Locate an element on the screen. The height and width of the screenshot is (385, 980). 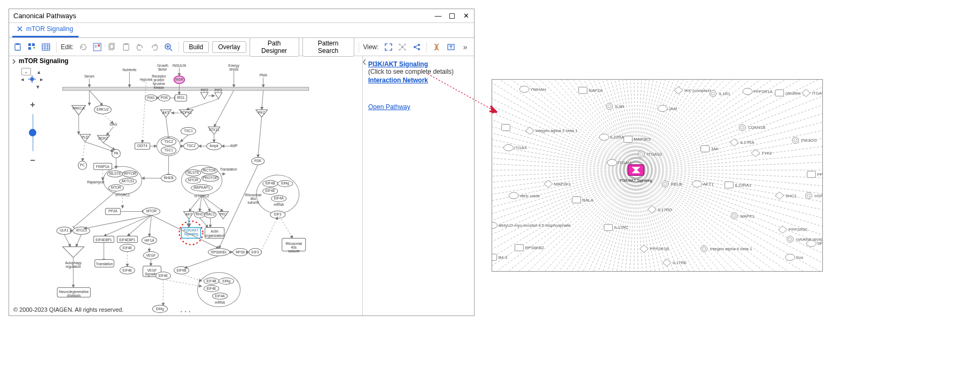
svg-text: YWHAH is located at coordinates (538, 90).